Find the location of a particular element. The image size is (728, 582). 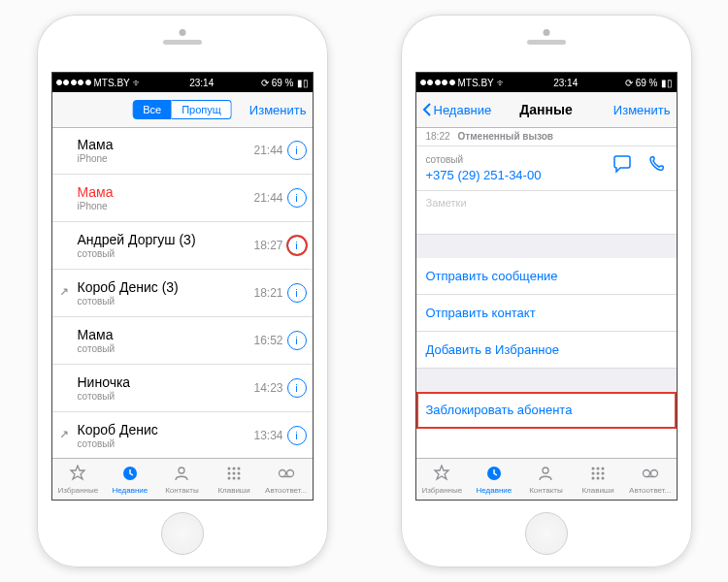

last-call-time: 18:22 is located at coordinates (439, 136).